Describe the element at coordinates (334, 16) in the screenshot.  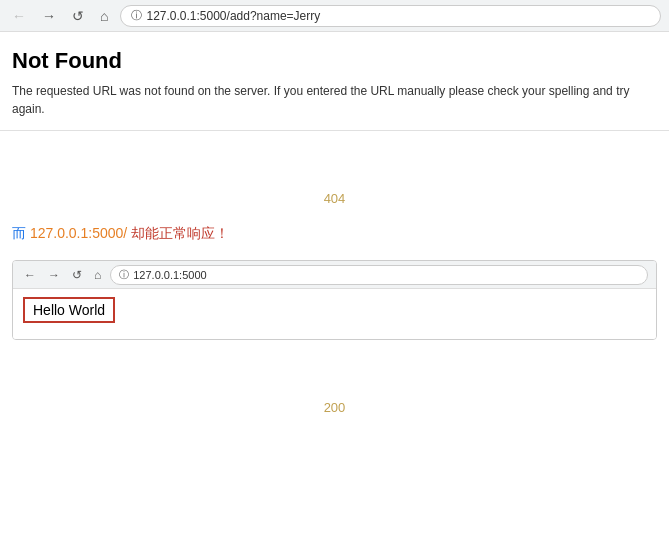
I see `browser-chrome-404: ← → ↺ ⌂ ⓘ 127.0.0.1:5000/add?name=Jerry` at that location.